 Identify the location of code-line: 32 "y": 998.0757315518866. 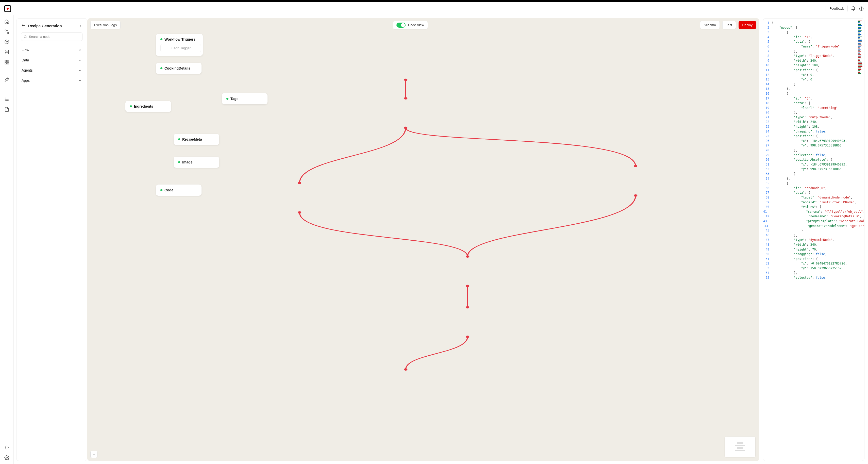
(814, 169).